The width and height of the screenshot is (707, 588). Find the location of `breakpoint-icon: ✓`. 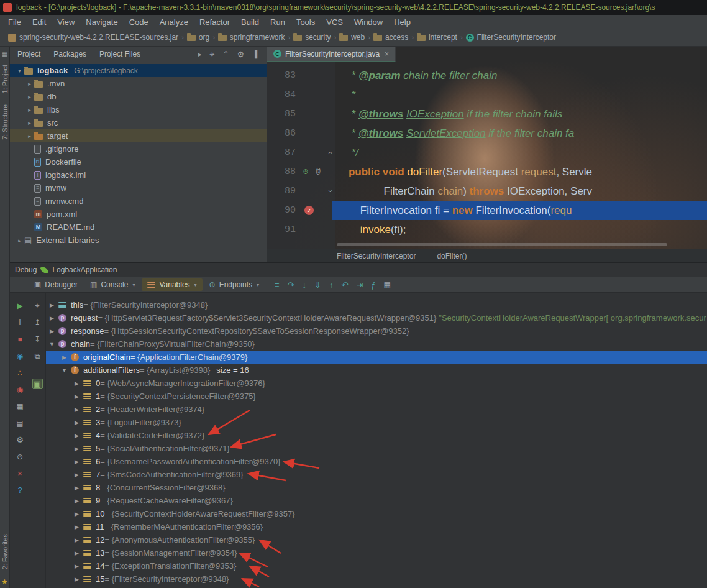

breakpoint-icon: ✓ is located at coordinates (309, 210).